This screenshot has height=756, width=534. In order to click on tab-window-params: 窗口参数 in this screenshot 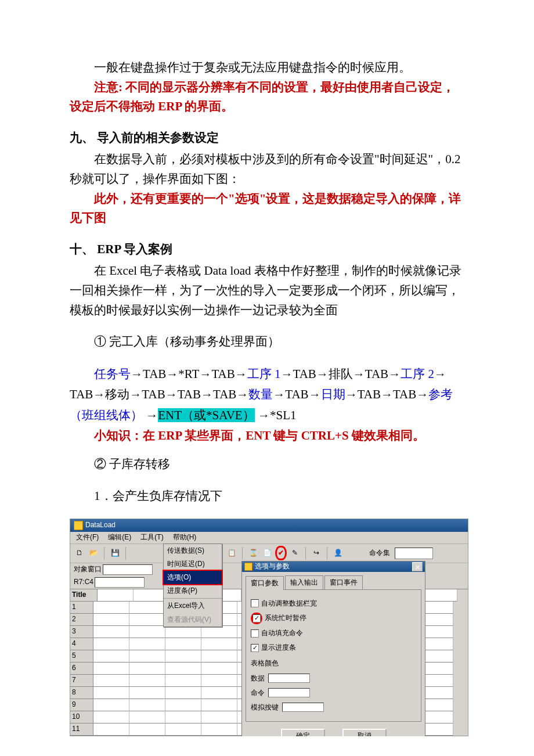, I will do `click(265, 583)`.